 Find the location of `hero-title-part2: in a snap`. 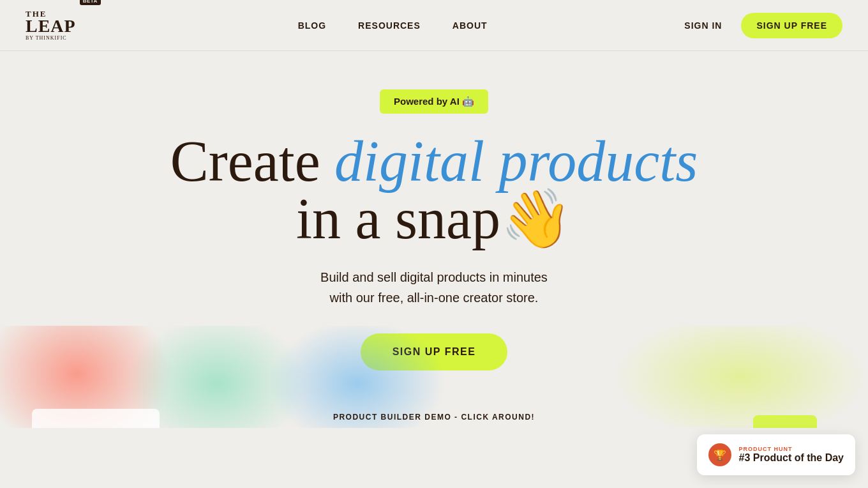

hero-title-part2: in a snap is located at coordinates (398, 218).